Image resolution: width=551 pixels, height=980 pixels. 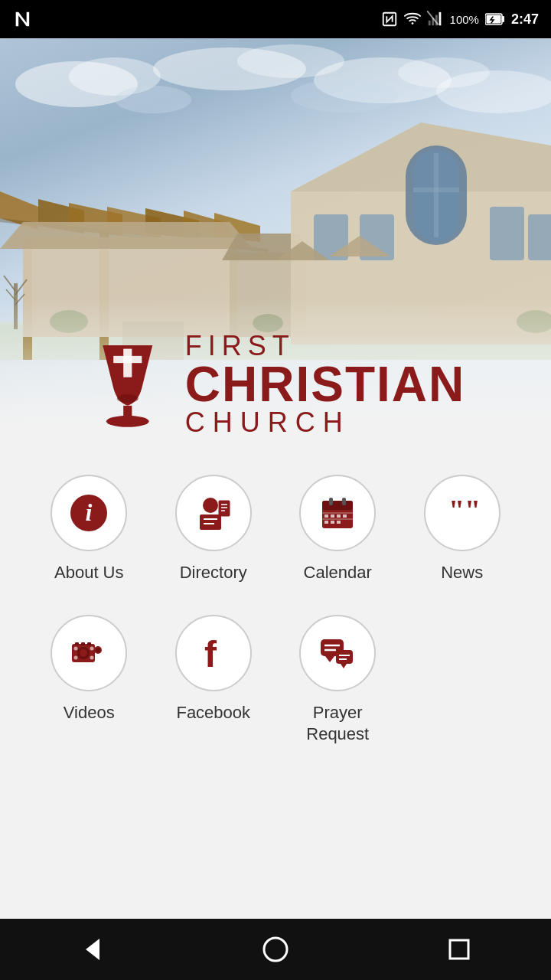 I want to click on quote-icon: " ", so click(x=462, y=513).